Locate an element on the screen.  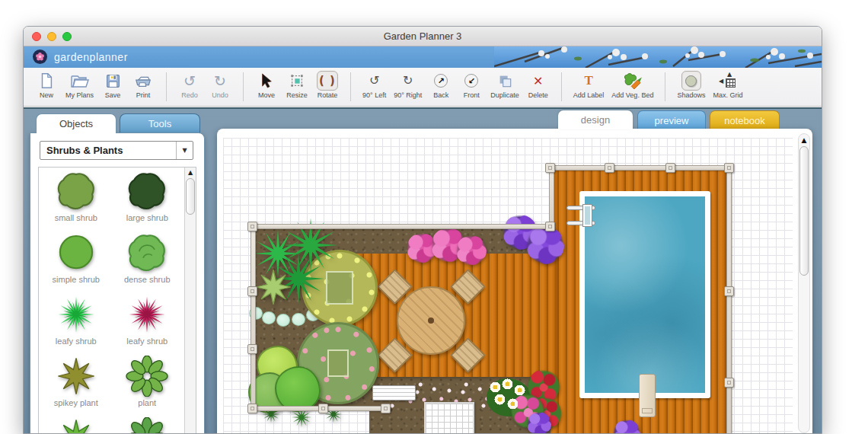
blossom-photo is located at coordinates (658, 57).